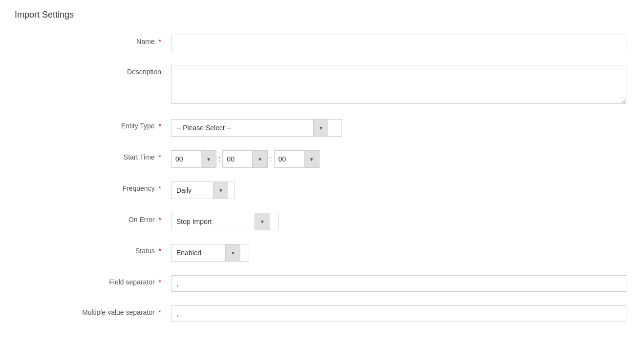  Describe the element at coordinates (399, 253) in the screenshot. I see `status-control: Enabled Disabled` at that location.